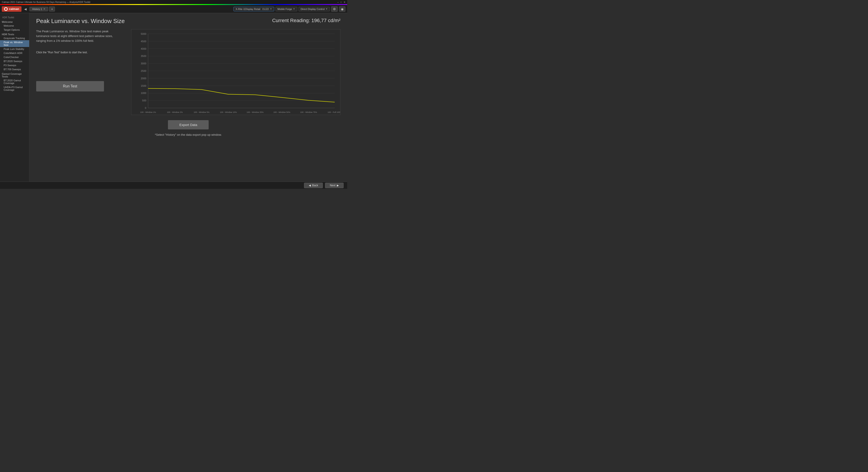 This screenshot has height=472, width=868. What do you see at coordinates (144, 78) in the screenshot?
I see `svg-text: 2000` at bounding box center [144, 78].